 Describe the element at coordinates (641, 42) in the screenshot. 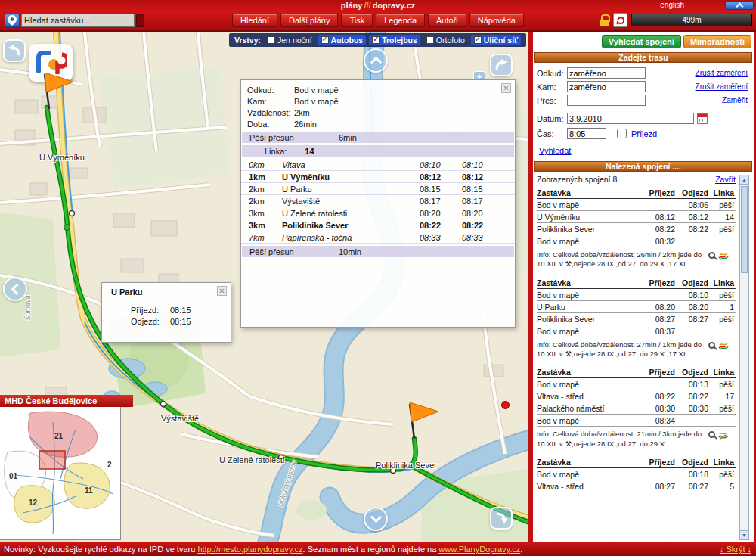

I see `search-connection-button: Vyhledat spojení` at that location.